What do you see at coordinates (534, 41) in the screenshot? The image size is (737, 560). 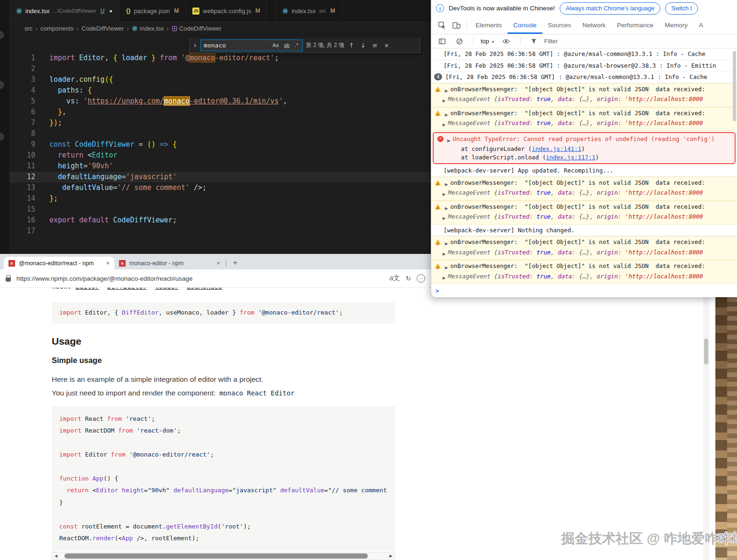 I see `filter-icon` at bounding box center [534, 41].